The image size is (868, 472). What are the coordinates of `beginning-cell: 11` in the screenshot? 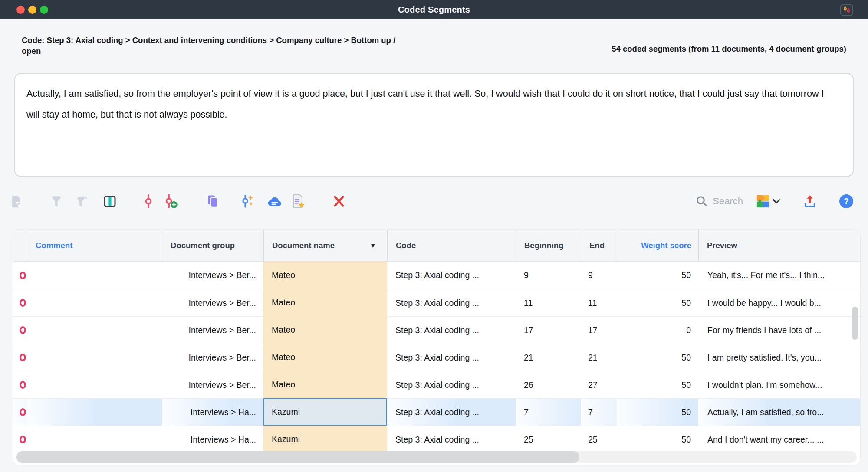 It's located at (548, 303).